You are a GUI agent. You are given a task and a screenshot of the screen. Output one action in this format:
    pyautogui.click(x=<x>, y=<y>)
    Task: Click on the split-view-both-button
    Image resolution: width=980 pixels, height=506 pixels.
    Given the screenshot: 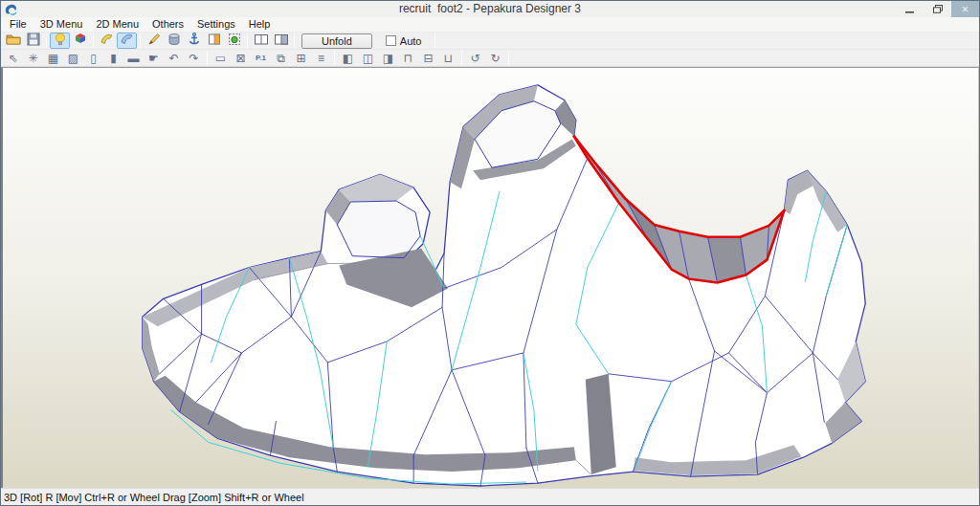 What is the action you would take?
    pyautogui.click(x=260, y=40)
    